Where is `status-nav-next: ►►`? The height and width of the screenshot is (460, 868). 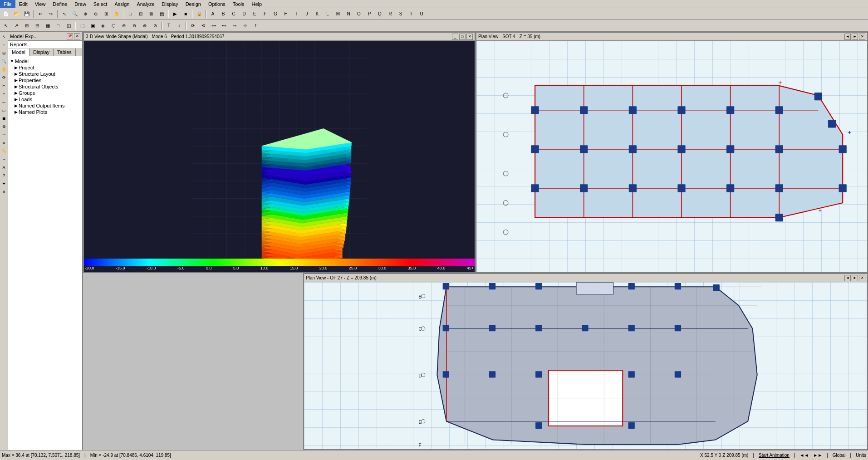
status-nav-next: ►► is located at coordinates (818, 455).